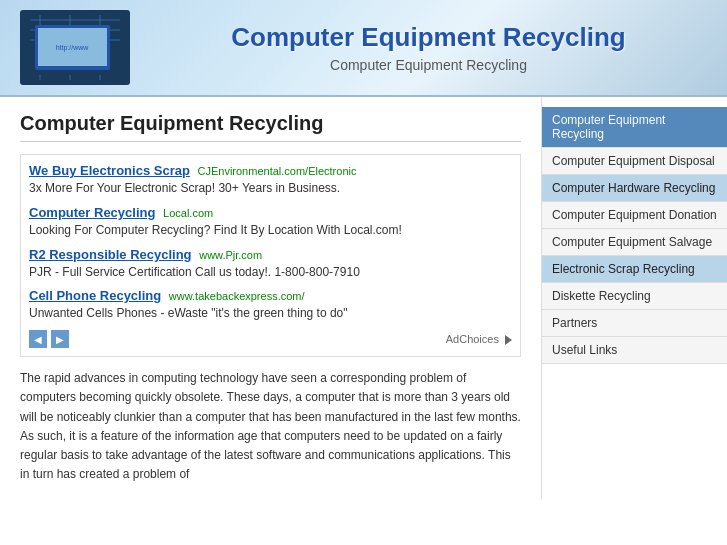 This screenshot has height=545, width=727. What do you see at coordinates (230, 255) in the screenshot?
I see `ad-source-3: www.Pjr.com` at bounding box center [230, 255].